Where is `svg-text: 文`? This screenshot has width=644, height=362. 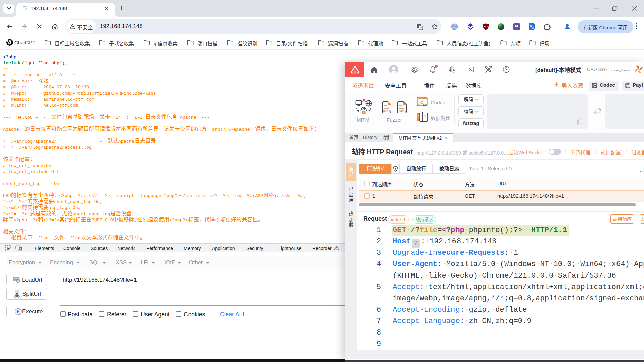 svg-text: 文 is located at coordinates (421, 28).